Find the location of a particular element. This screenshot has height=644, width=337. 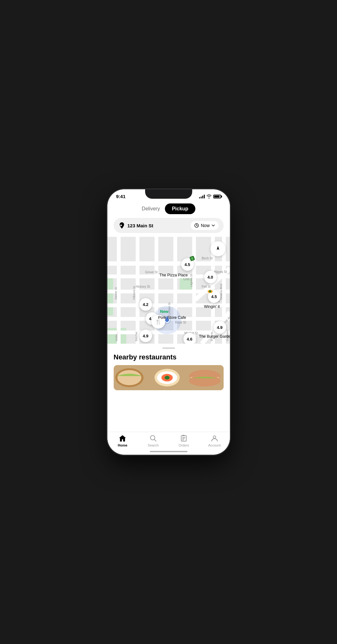

svg-text: Grove St is located at coordinates (151, 272).